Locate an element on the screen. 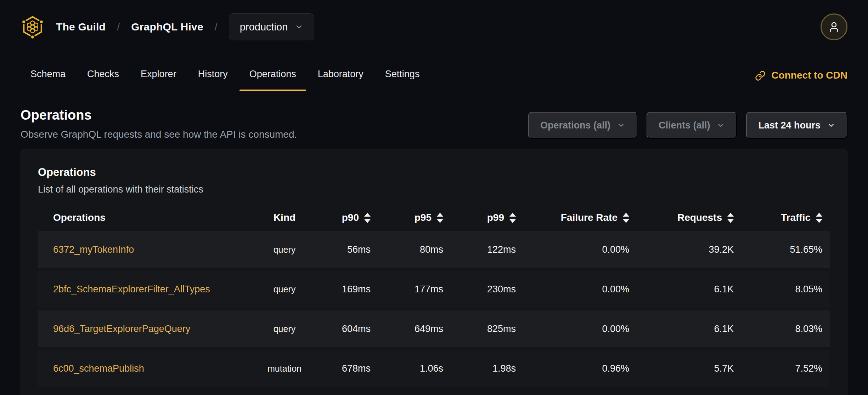 The height and width of the screenshot is (395, 868). operation-link: 6372_myTokenInfo is located at coordinates (94, 250).